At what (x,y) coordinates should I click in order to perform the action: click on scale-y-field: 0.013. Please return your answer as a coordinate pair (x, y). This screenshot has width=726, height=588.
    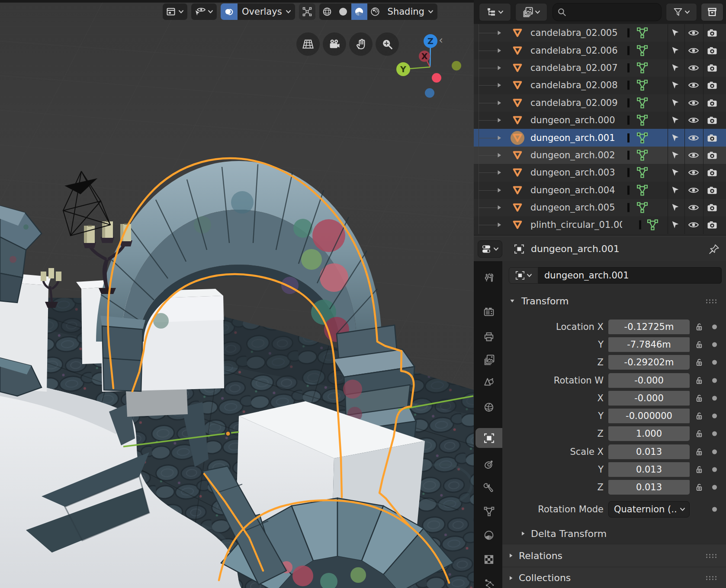
    Looking at the image, I should click on (649, 470).